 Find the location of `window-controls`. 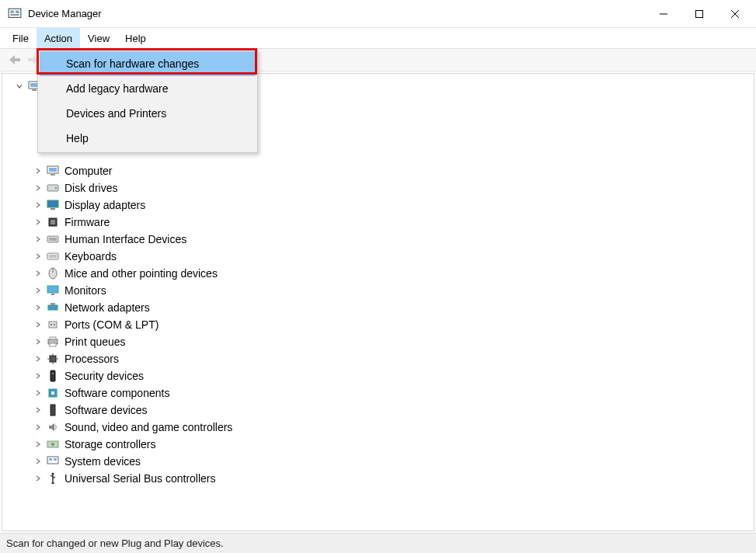

window-controls is located at coordinates (699, 14).